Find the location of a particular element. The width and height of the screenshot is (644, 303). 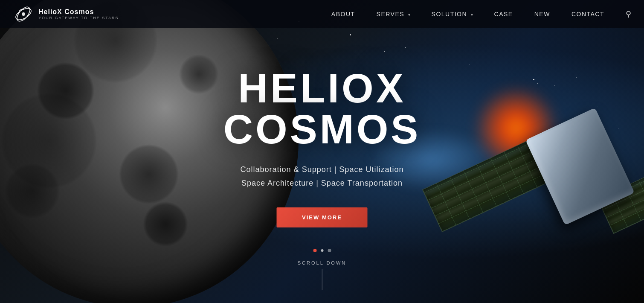

search-icon: ⚲ is located at coordinates (629, 14).